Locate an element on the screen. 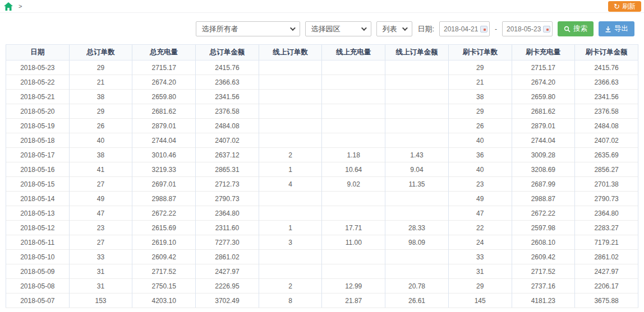 The height and width of the screenshot is (312, 644). table-cell: 23 is located at coordinates (101, 228).